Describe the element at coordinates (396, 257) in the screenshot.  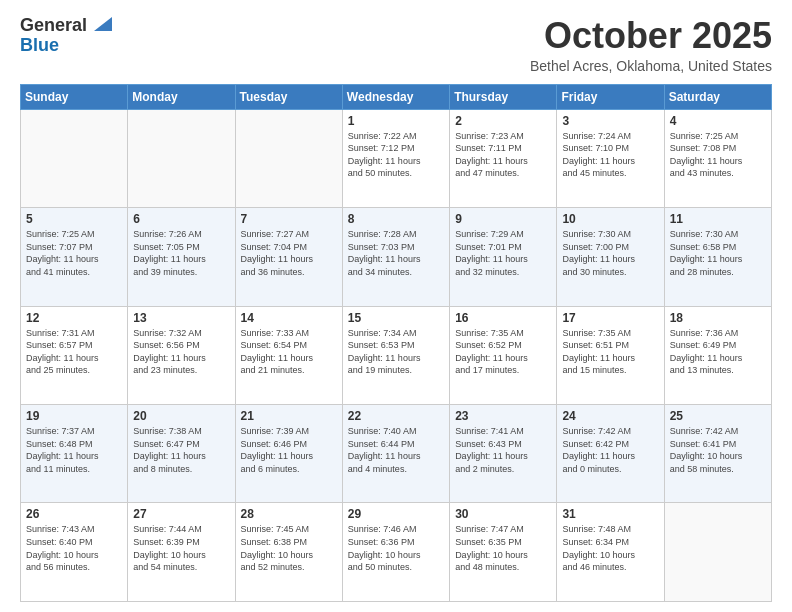
I see `calendar-cell: 8Sunrise: 7:28 AM Sunset: 7:03 PM Daylig…` at that location.